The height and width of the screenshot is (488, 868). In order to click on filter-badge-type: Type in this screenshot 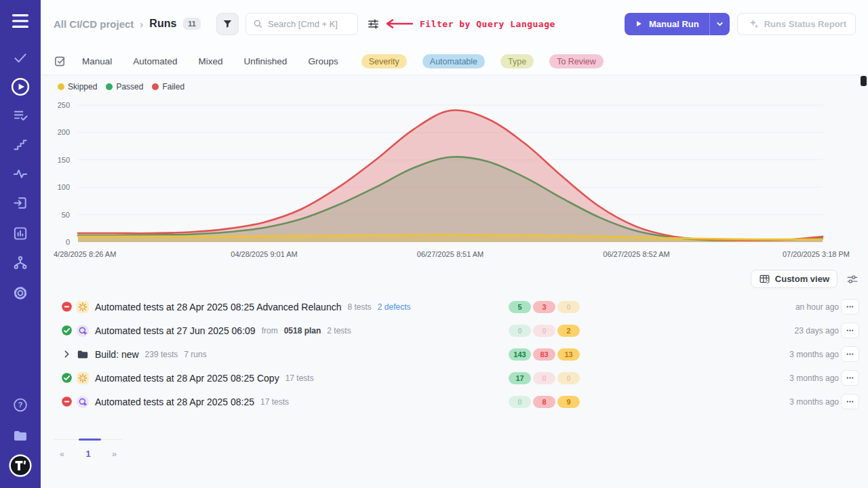, I will do `click(517, 61)`.